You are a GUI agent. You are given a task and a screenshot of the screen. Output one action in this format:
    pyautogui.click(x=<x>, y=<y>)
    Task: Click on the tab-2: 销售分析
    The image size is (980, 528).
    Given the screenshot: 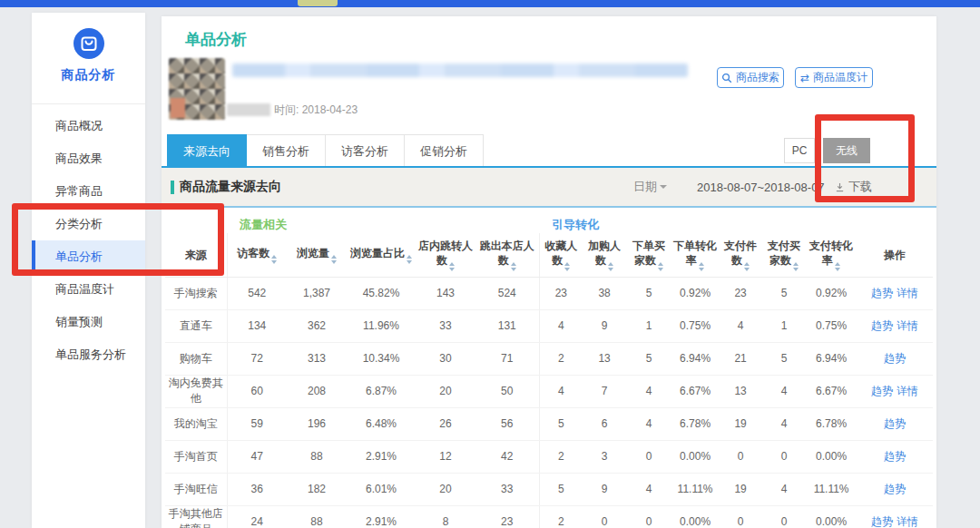 What is the action you would take?
    pyautogui.click(x=287, y=151)
    